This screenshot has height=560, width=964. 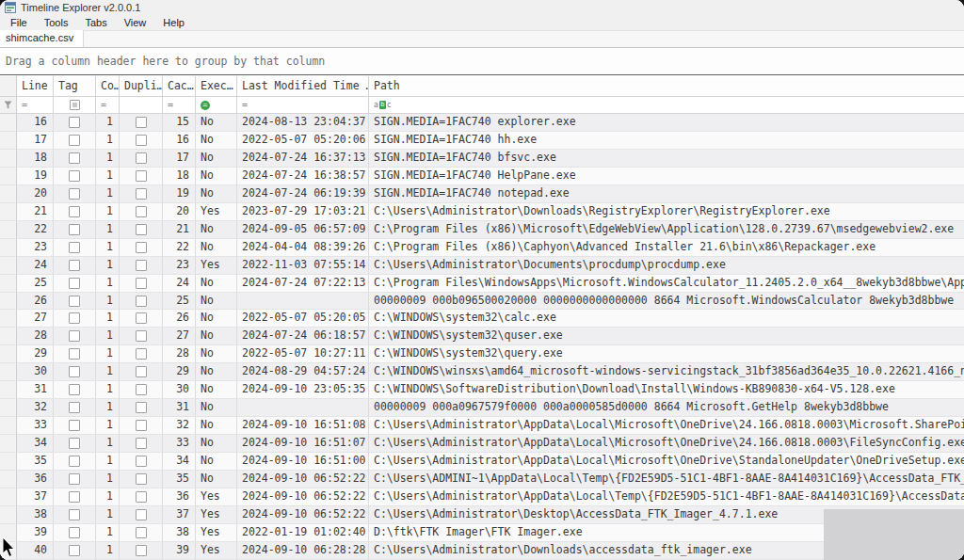 I want to click on table-row: 29 1 28 No 2022-05-07 10:27:11 C:\WINDOW…, so click(x=482, y=354).